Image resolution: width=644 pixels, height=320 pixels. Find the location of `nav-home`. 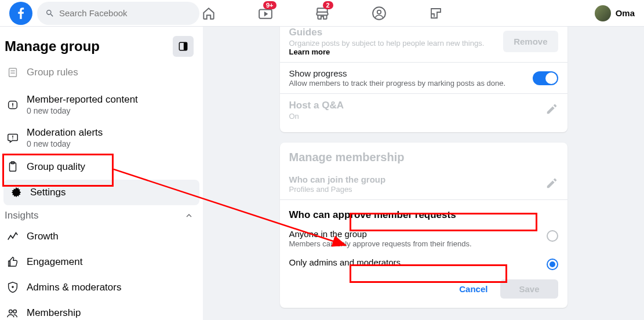

nav-home is located at coordinates (209, 13).